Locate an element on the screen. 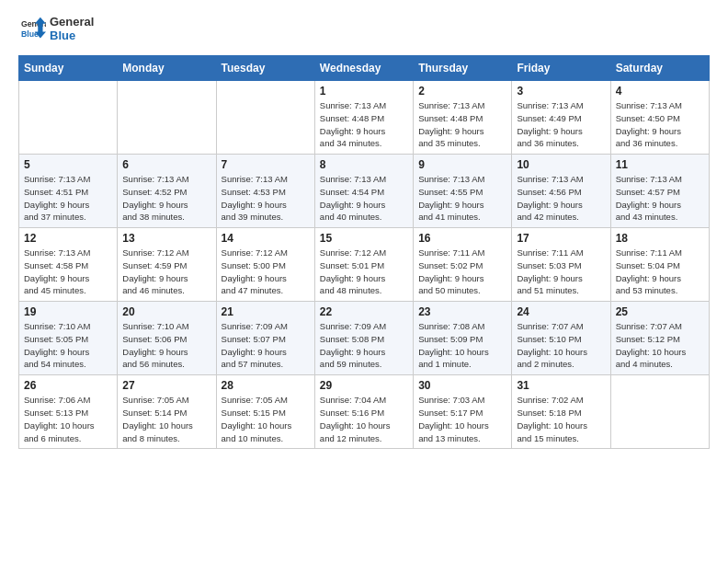 The image size is (728, 563). day-info: Sunrise: 7:12 AM Sunset: 5:00 PM Dayligh… is located at coordinates (266, 272).